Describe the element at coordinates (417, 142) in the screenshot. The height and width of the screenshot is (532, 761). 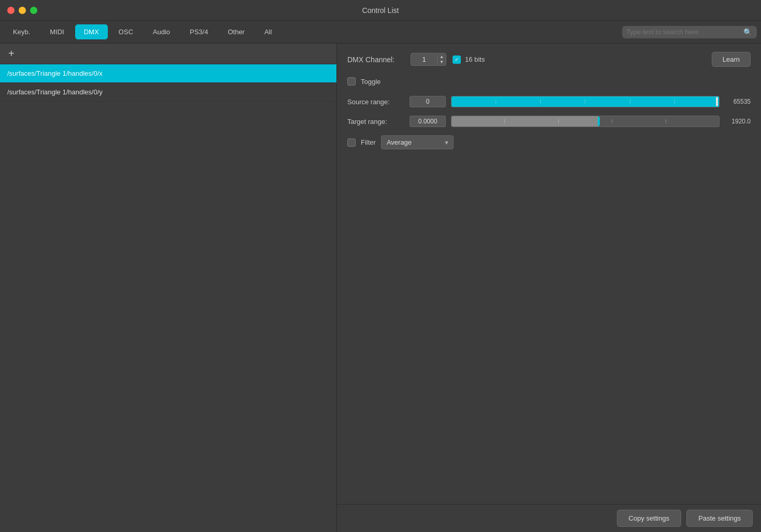
I see `filter-select: Average None Low Pass High Pass` at that location.